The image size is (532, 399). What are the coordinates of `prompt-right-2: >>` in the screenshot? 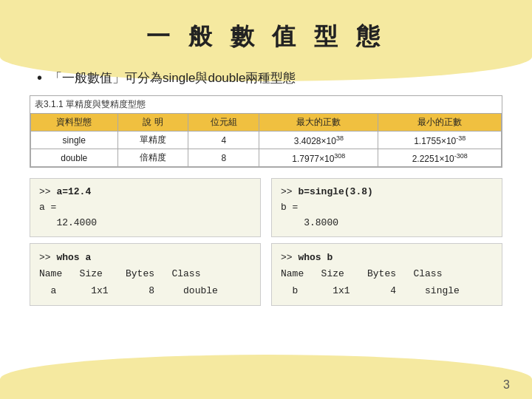 It's located at (290, 257).